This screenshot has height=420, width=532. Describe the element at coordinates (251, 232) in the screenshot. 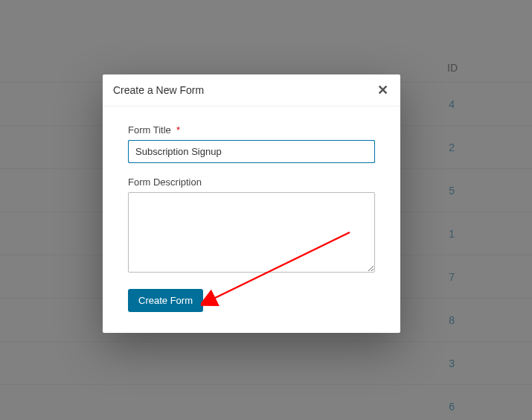

I see `form-description-textarea` at that location.